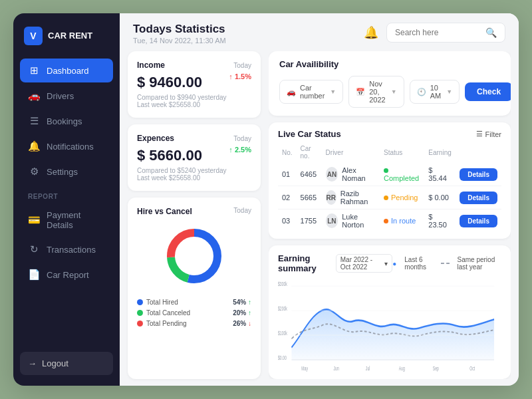 This screenshot has height=399, width=532. I want to click on date-caret: ▼, so click(394, 92).